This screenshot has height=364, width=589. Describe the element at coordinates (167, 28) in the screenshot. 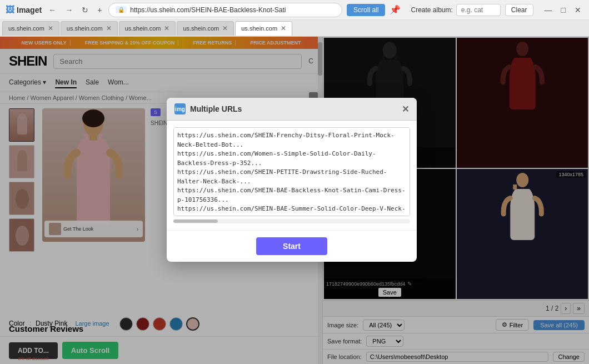

I see `tab-3-close: ✕` at that location.